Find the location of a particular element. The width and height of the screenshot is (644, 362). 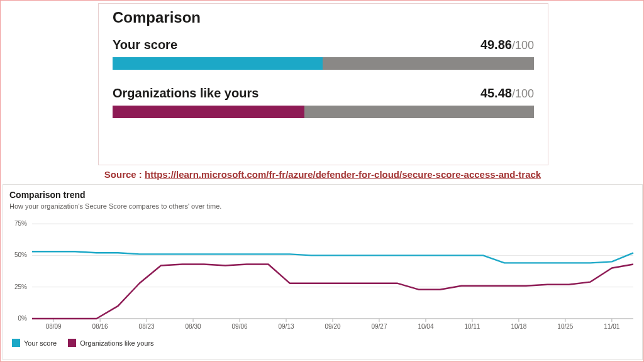

comparison-row-org: Organizations like yours 45.48/100 is located at coordinates (323, 102).